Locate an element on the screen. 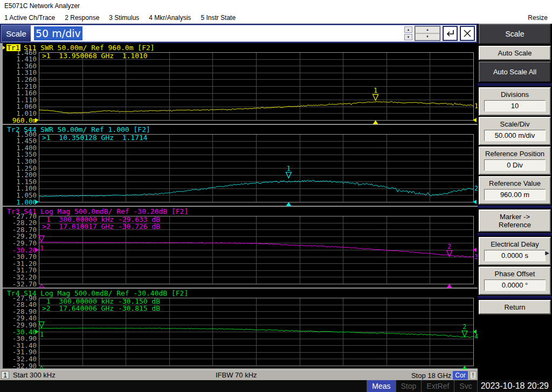 The image size is (552, 392). scale-entry-bar: Scale 50 m/div ▲ ▼ ▲ ▼ is located at coordinates (239, 33).